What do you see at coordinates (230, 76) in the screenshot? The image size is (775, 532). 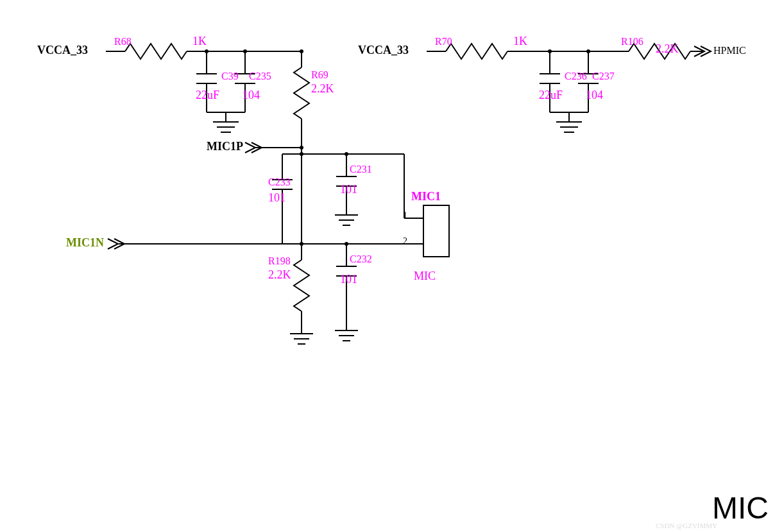 I see `ref-c39: C39` at bounding box center [230, 76].